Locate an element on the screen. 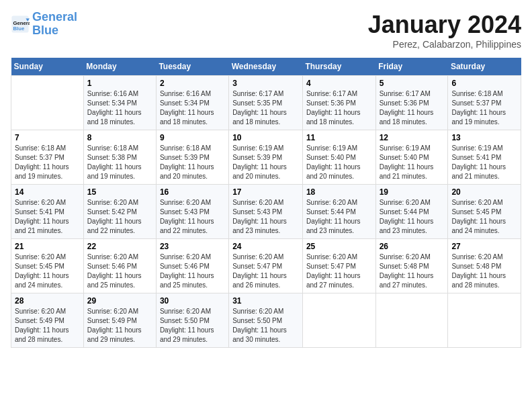 The width and height of the screenshot is (532, 411). weekday-saturday: Saturday is located at coordinates (485, 67).